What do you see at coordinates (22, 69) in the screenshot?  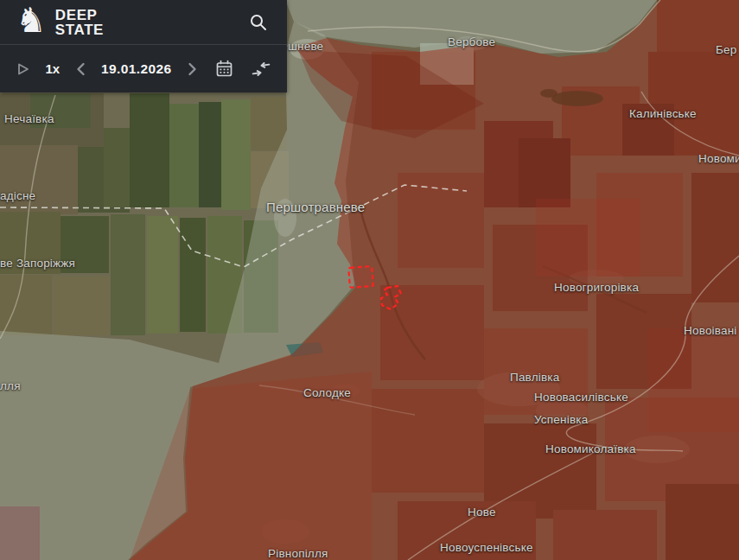 I see `play-button` at bounding box center [22, 69].